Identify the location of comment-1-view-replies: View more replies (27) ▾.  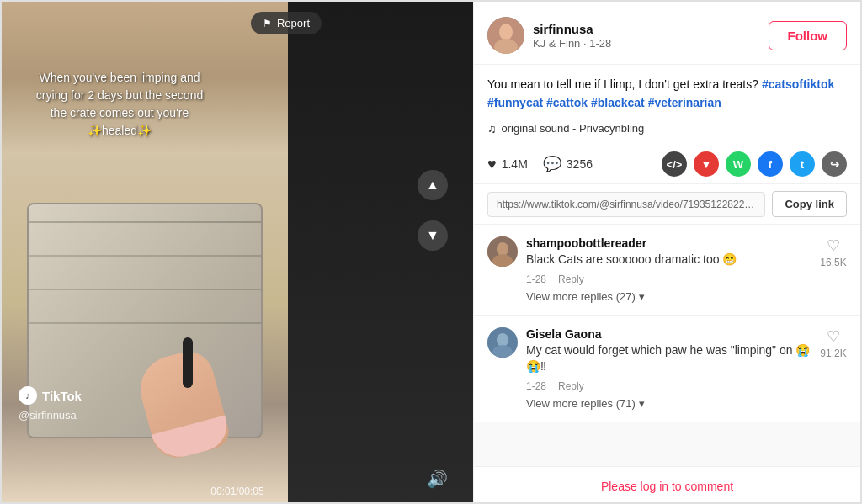
(668, 296).